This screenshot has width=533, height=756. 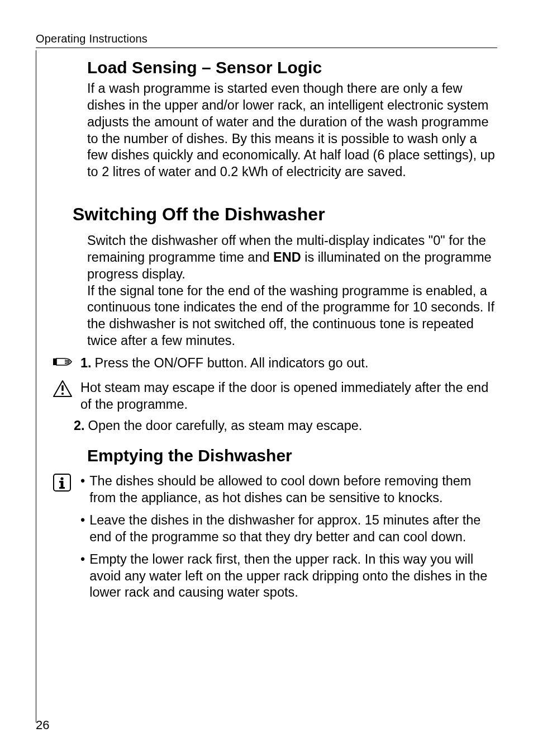 I want to click on list-item: • Empty the lower rack first, then the u…, so click(x=289, y=577).